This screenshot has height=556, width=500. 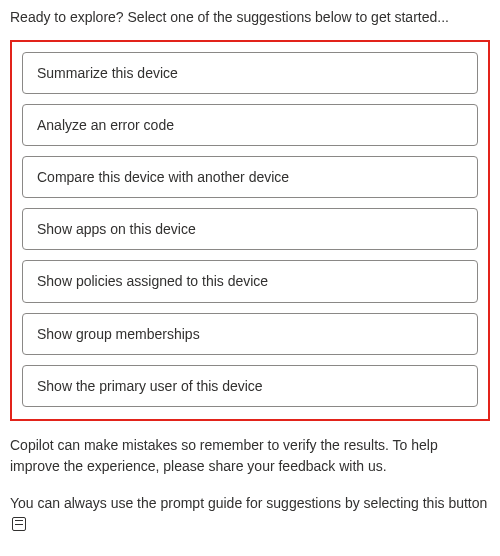 I want to click on disclaimer-text: Copilot can make mistakes so remember to…, so click(x=250, y=456).